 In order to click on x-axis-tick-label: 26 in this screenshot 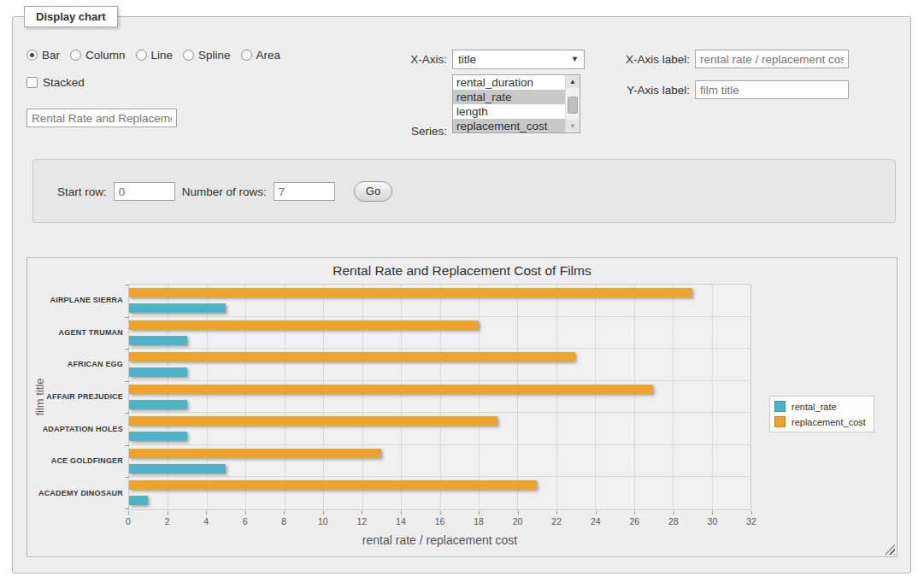, I will do `click(634, 521)`.